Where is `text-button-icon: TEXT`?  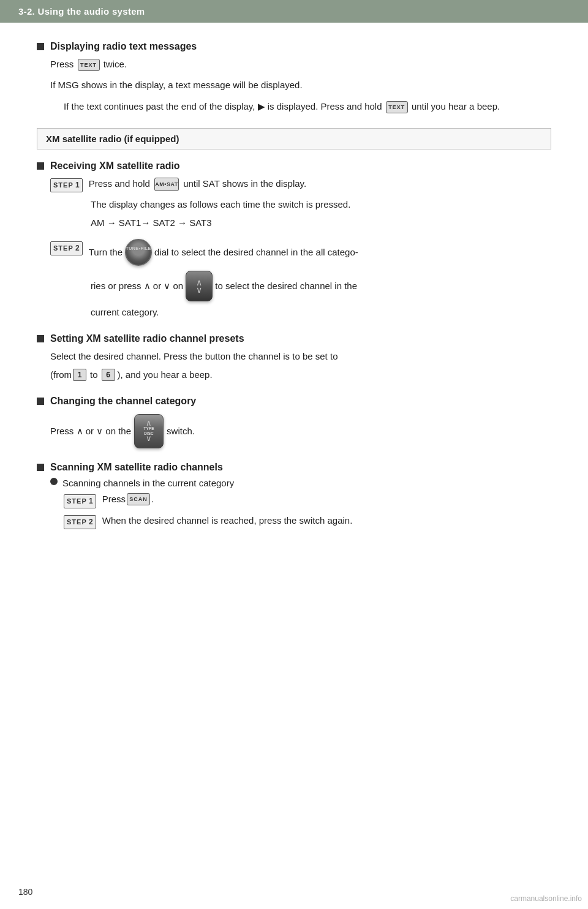
text-button-icon: TEXT is located at coordinates (89, 65).